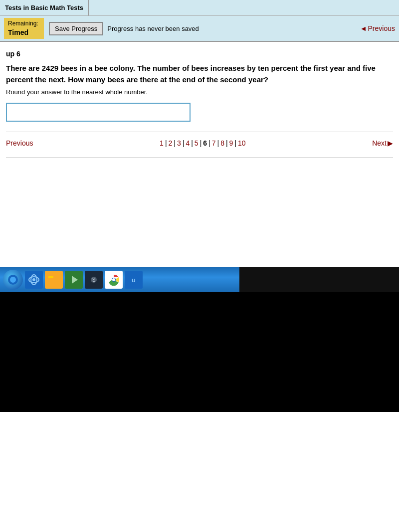 This screenshot has height=532, width=399. What do you see at coordinates (114, 280) in the screenshot?
I see `chrome-icon` at bounding box center [114, 280].